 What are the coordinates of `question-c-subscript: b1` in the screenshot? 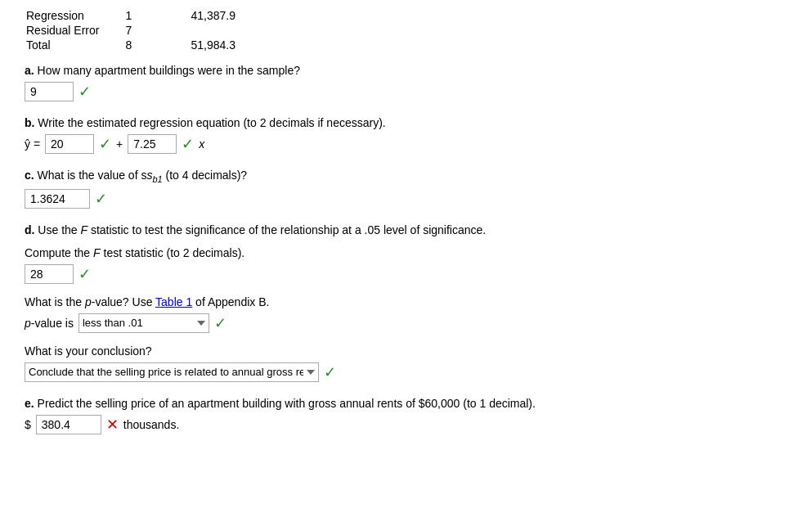 It's located at (157, 179).